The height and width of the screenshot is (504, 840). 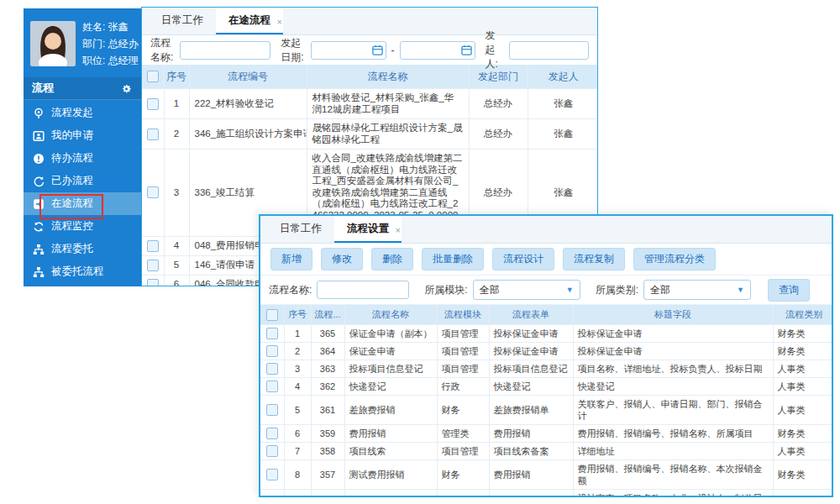 What do you see at coordinates (368, 229) in the screenshot?
I see `settings-tab-active: 流程设置×` at bounding box center [368, 229].